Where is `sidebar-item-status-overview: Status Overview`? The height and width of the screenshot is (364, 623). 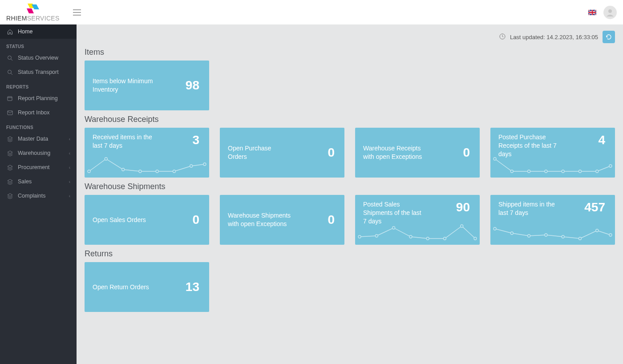 sidebar-item-status-overview: Status Overview is located at coordinates (38, 58).